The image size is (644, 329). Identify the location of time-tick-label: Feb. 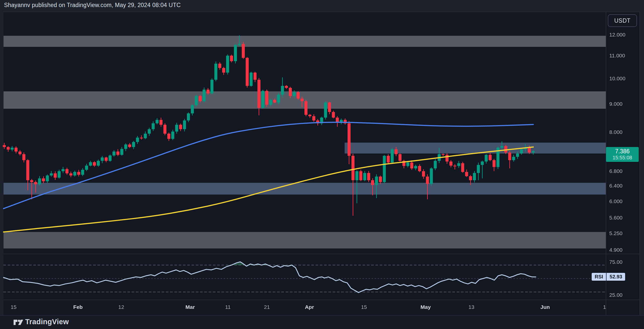
(78, 307).